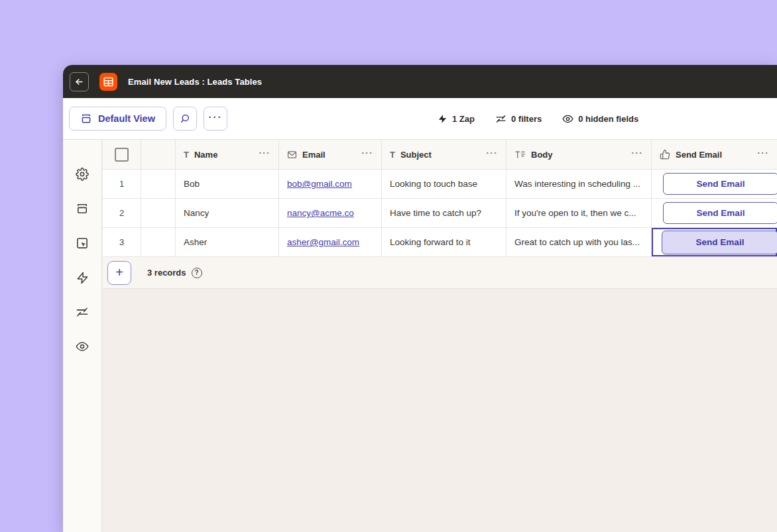 The width and height of the screenshot is (777, 532). What do you see at coordinates (579, 184) in the screenshot?
I see `body-cell: Was interesting in scheduling ...` at bounding box center [579, 184].